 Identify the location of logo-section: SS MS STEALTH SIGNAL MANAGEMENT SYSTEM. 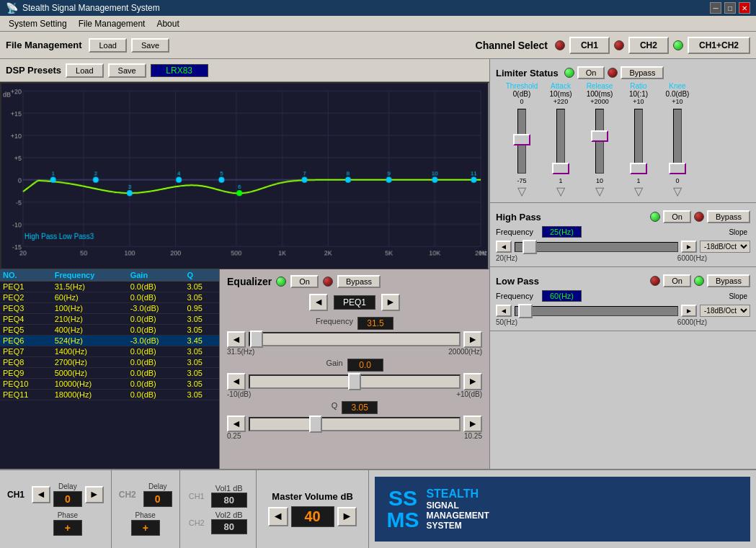
(562, 509).